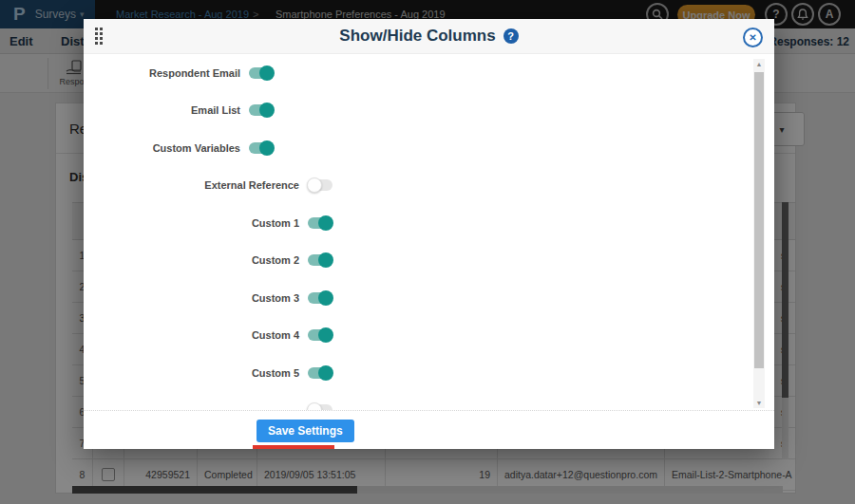 The width and height of the screenshot is (855, 504). What do you see at coordinates (320, 185) in the screenshot?
I see `toggle-switch-external-reference` at bounding box center [320, 185].